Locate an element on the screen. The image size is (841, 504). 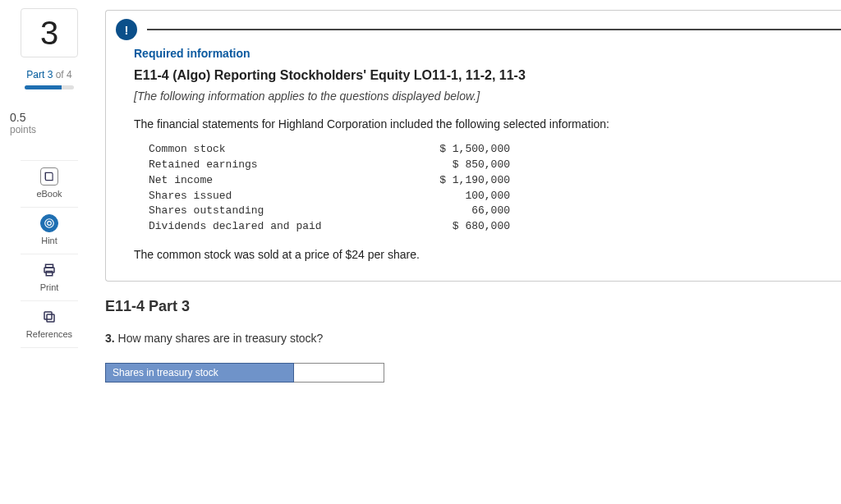
info-divider is located at coordinates (494, 30).